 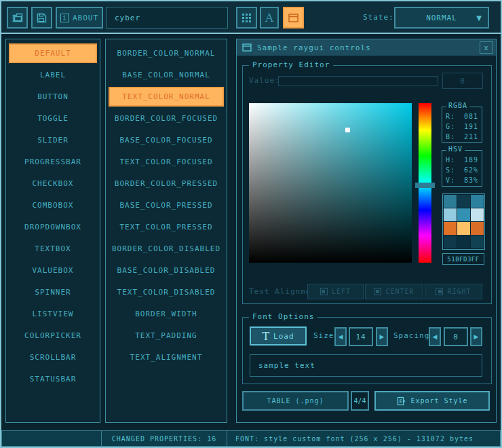 What do you see at coordinates (53, 357) in the screenshot?
I see `control-item-scrollbar: SCROLLBAR` at bounding box center [53, 357].